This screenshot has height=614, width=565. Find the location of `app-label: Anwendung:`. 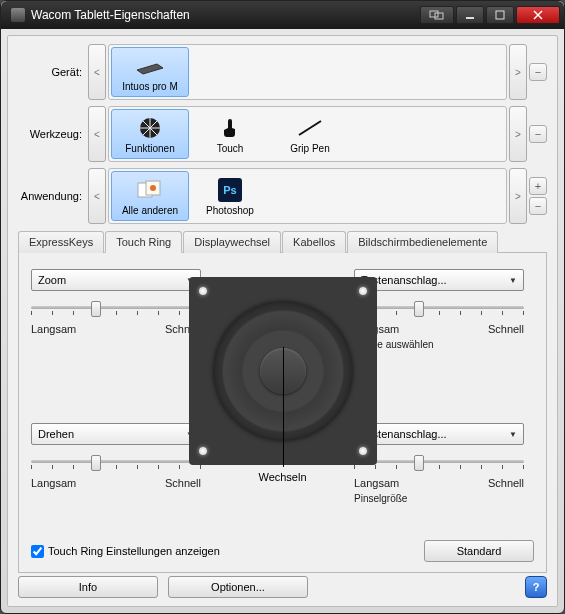

app-label: Anwendung: is located at coordinates (53, 196).